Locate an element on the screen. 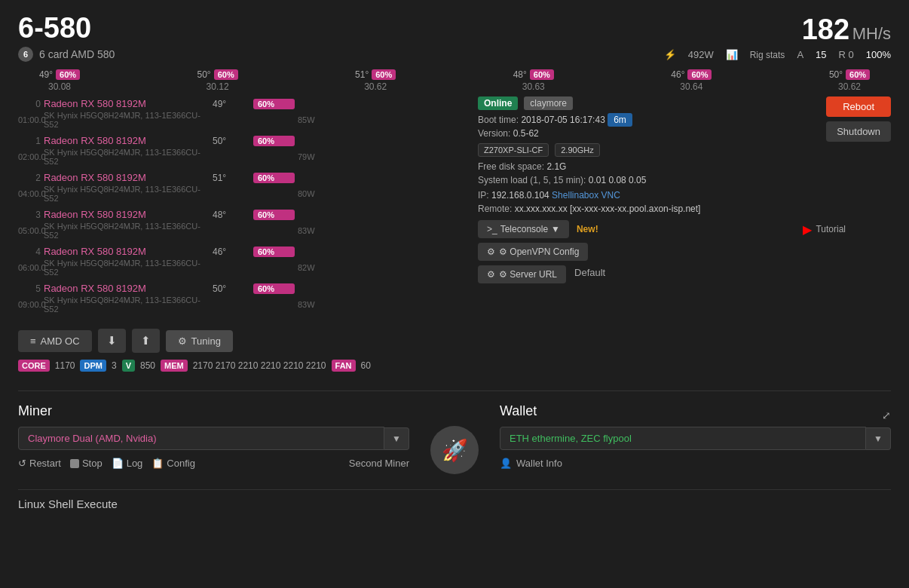 Image resolution: width=909 pixels, height=588 pixels. remote-line: Remote: xx.xxx.xxx.xx [xx-xxx-xxx-xx.poo… is located at coordinates (684, 209).